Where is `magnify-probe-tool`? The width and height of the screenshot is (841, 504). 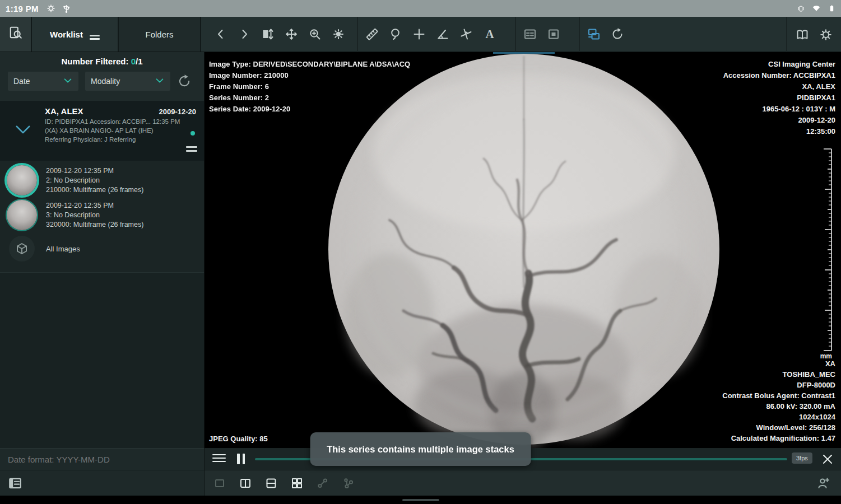
magnify-probe-tool is located at coordinates (396, 34).